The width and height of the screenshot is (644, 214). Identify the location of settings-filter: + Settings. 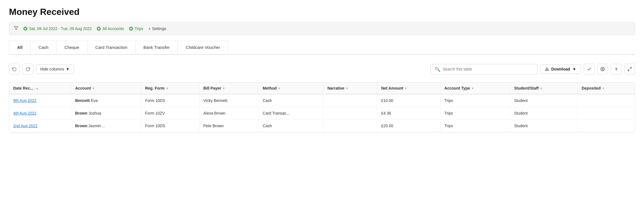
(157, 29).